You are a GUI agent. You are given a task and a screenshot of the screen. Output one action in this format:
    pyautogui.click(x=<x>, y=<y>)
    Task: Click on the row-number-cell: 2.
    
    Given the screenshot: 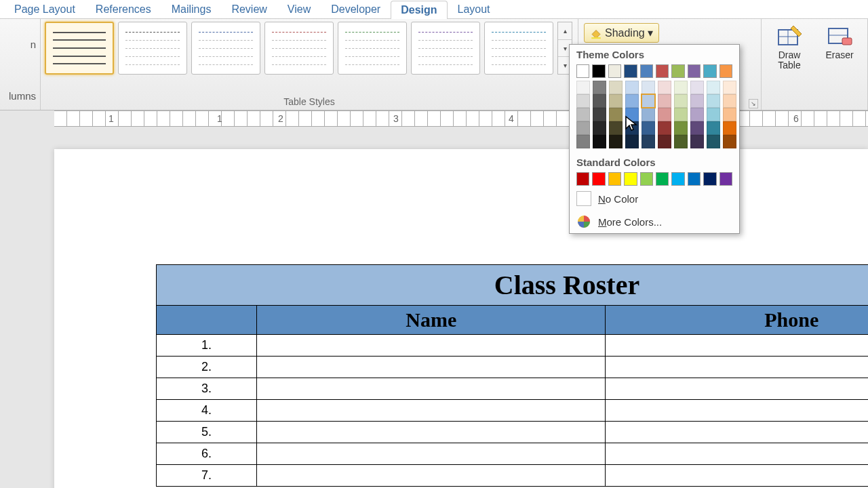 What is the action you would take?
    pyautogui.click(x=207, y=367)
    